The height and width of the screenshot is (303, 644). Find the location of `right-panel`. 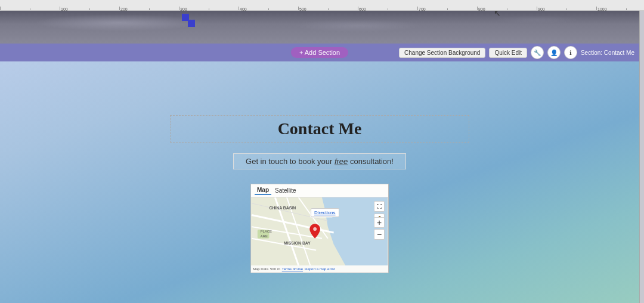

right-panel is located at coordinates (642, 157).